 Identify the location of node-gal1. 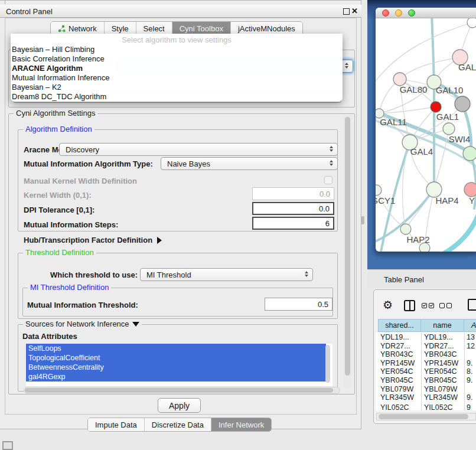
(449, 129).